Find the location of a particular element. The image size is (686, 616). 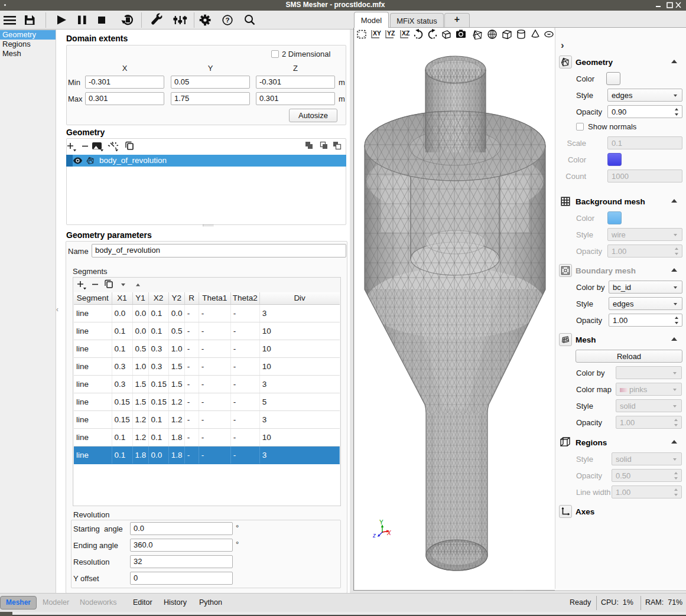

svg-text: XZ is located at coordinates (406, 33).